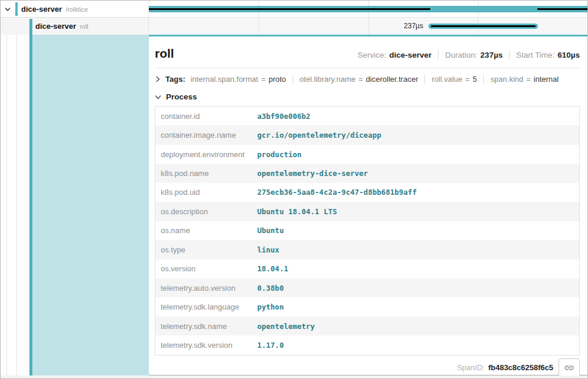  Describe the element at coordinates (284, 117) in the screenshot. I see `kv-value: a3bf90e006b2` at that location.